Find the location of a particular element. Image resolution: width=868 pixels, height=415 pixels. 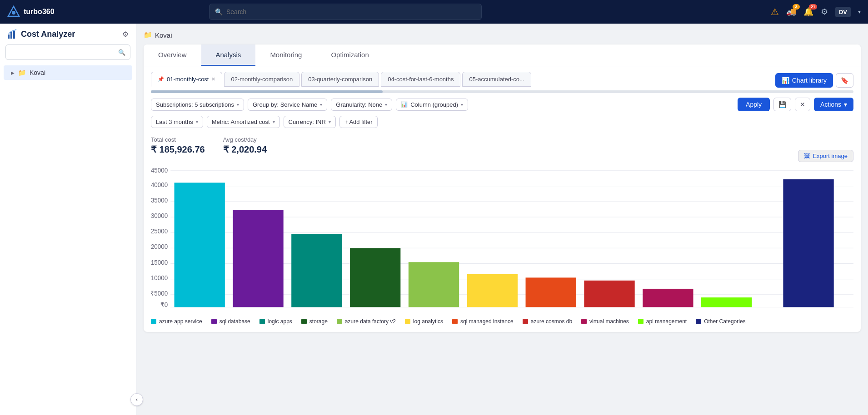

svg-text: ₹15000 is located at coordinates (160, 262).